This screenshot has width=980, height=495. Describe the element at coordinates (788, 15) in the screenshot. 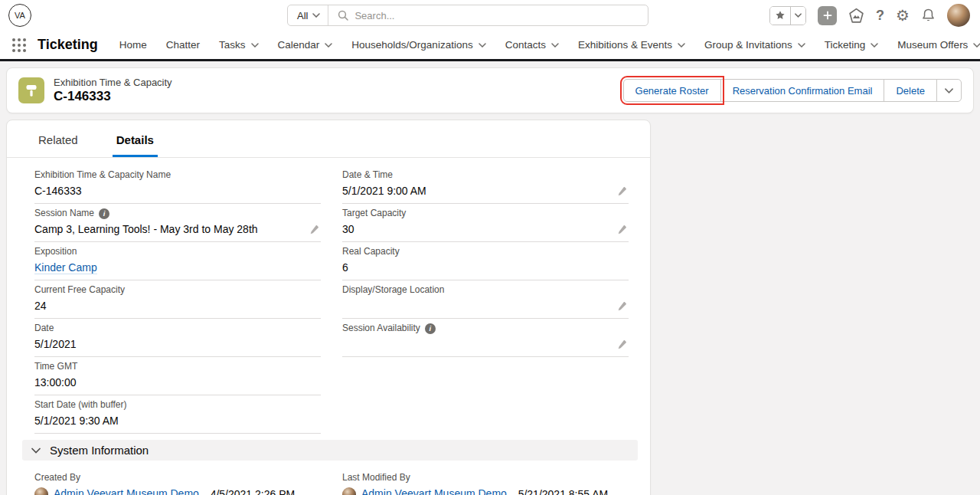

I see `favorites-group` at that location.